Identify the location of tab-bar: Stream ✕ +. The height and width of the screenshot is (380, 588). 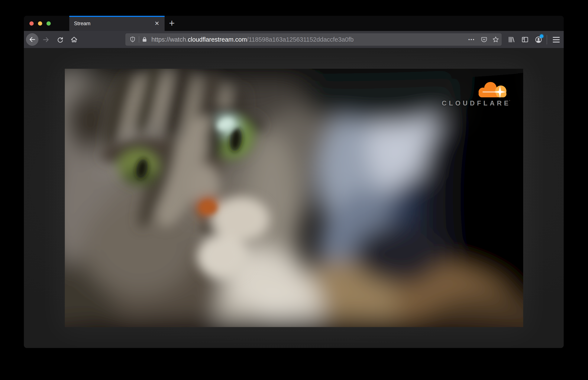
(294, 23).